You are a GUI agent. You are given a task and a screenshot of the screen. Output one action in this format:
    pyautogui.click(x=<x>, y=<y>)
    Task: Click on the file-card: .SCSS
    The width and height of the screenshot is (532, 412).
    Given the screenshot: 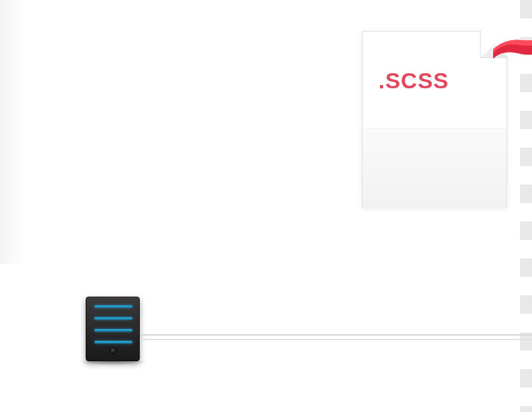 What is the action you would take?
    pyautogui.click(x=434, y=119)
    